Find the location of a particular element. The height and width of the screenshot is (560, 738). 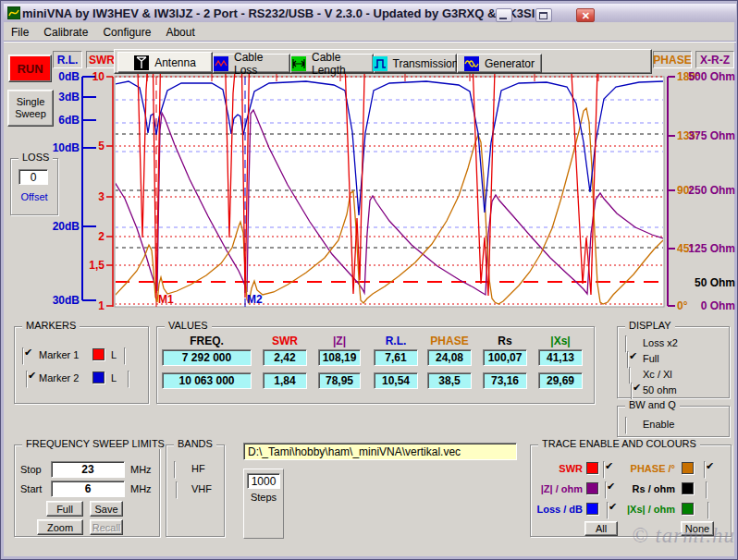

antenna-icon is located at coordinates (141, 63).